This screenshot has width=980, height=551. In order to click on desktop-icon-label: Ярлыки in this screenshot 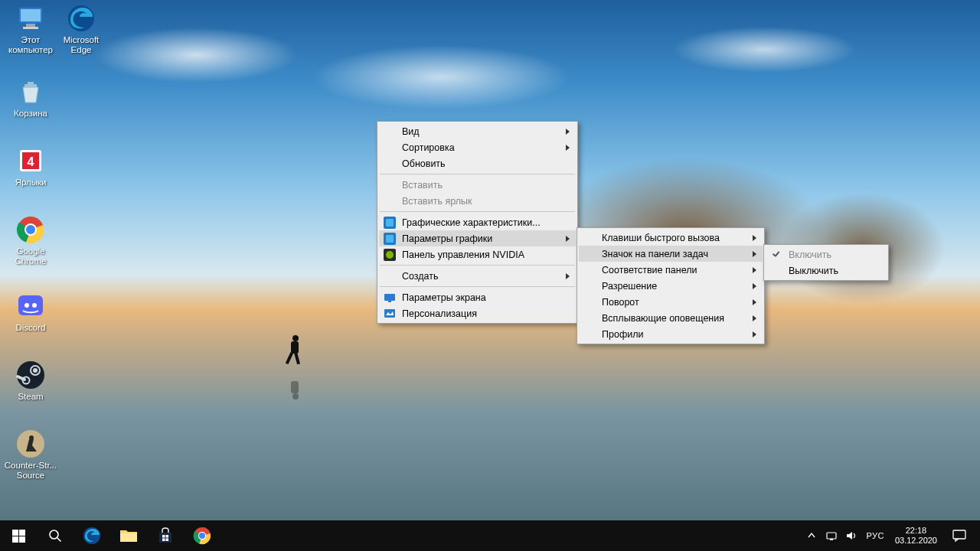, I will do `click(31, 182)`.